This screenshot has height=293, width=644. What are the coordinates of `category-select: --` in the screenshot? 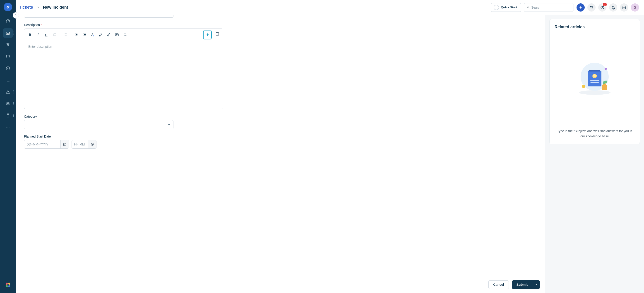 It's located at (99, 125).